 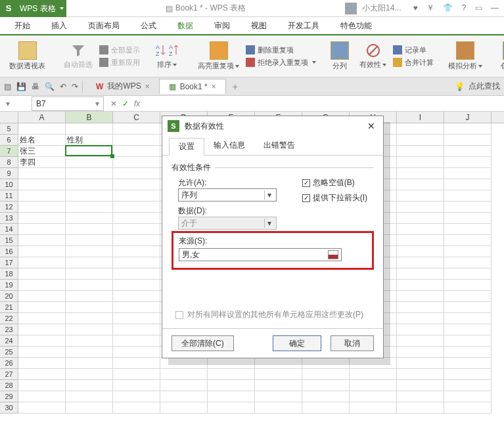 What do you see at coordinates (137, 185) in the screenshot?
I see `cell-C10` at bounding box center [137, 185].